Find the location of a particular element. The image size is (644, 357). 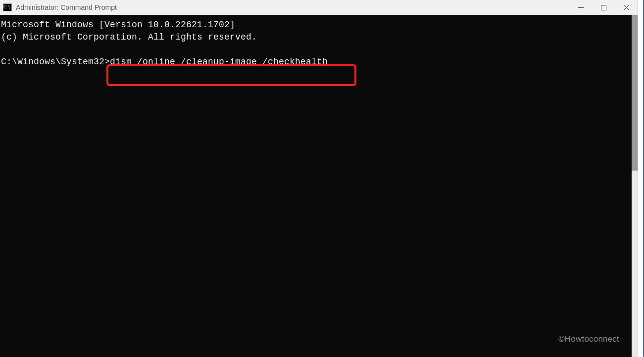

close-button is located at coordinates (626, 7).